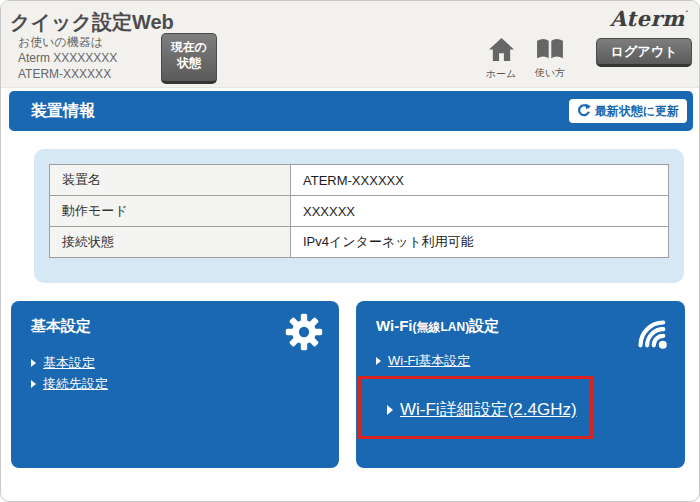 The height and width of the screenshot is (502, 700). What do you see at coordinates (686, 11) in the screenshot?
I see `registered-mark: ·` at bounding box center [686, 11].